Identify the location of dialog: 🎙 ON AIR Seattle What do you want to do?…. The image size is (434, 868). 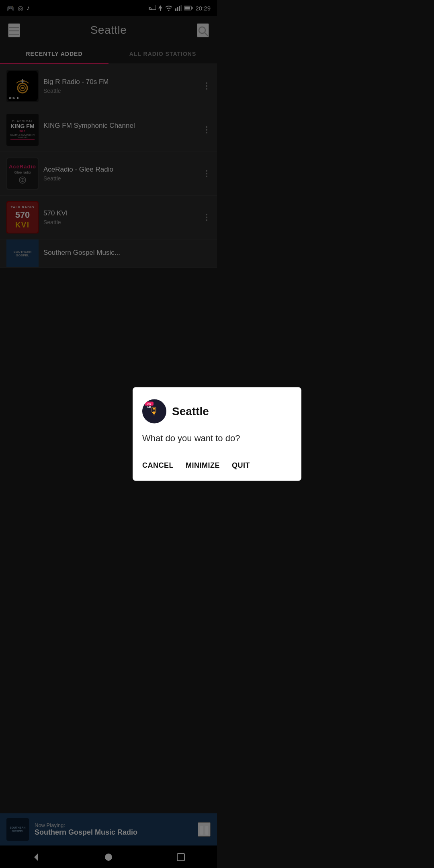
(175, 411).